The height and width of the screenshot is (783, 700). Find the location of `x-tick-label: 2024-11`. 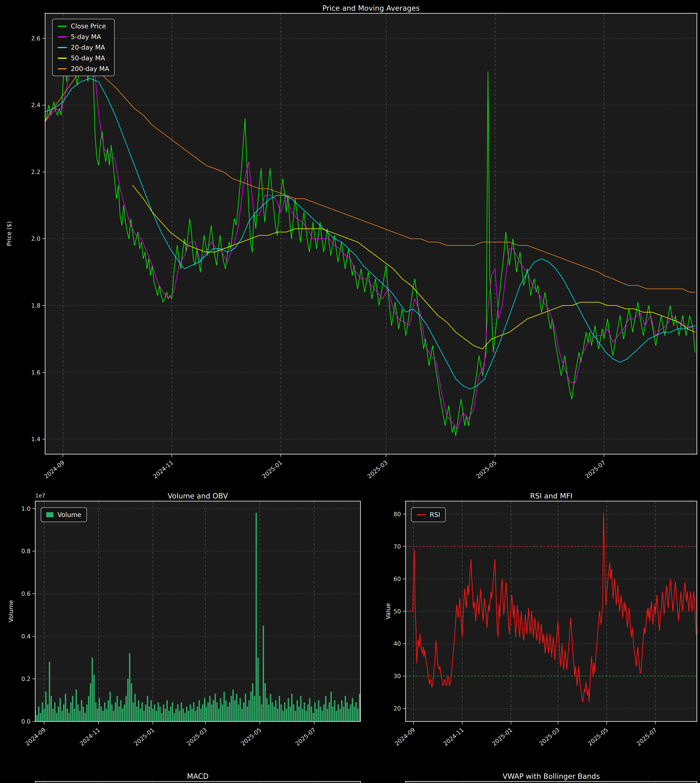

x-tick-label: 2024-11 is located at coordinates (454, 737).